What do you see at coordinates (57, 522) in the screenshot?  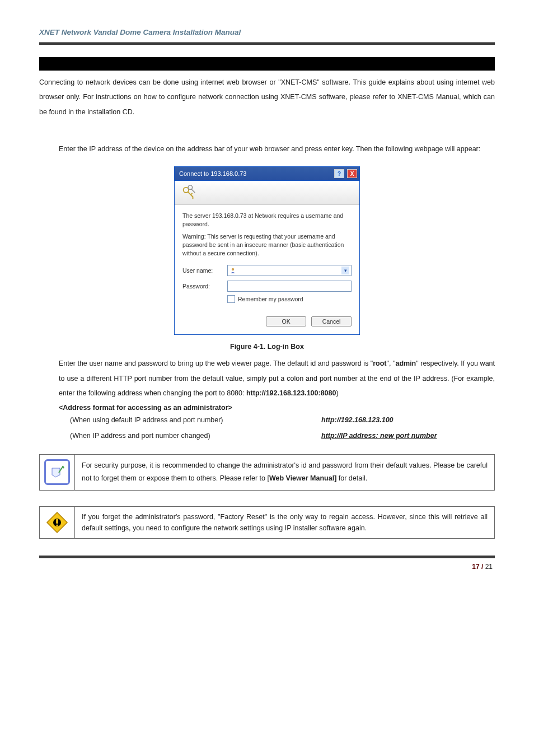 I see `warning-icon` at bounding box center [57, 522].